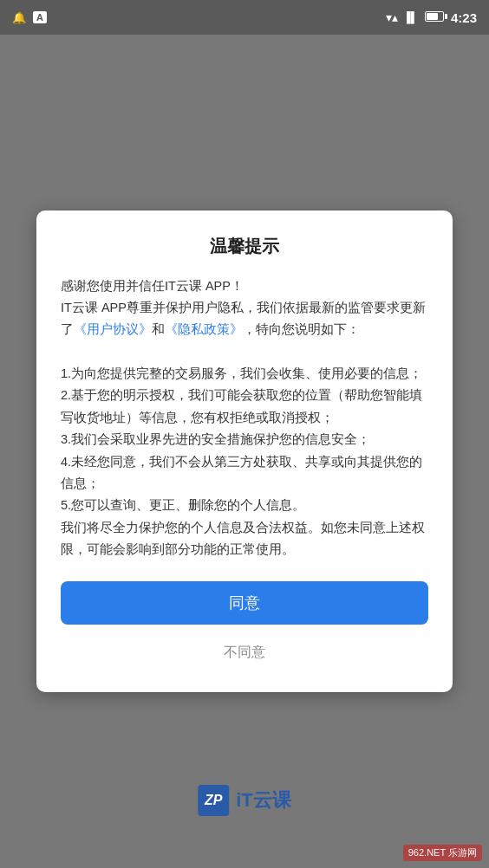 This screenshot has width=489, height=868. I want to click on wifi-icon: ▾▴, so click(392, 17).